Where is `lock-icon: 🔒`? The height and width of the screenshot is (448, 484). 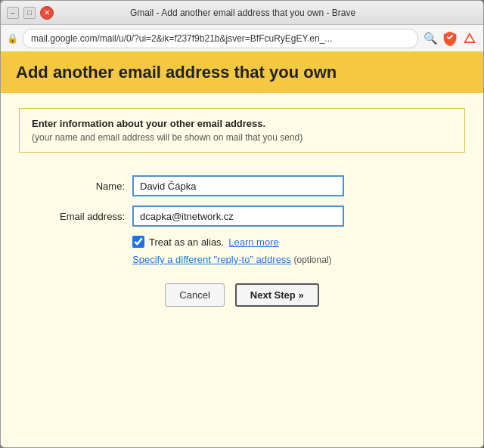
lock-icon: 🔒 is located at coordinates (12, 39).